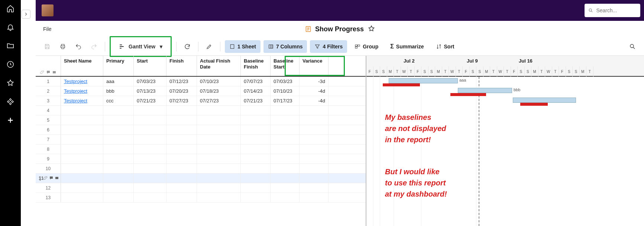  What do you see at coordinates (366, 47) in the screenshot?
I see `group-button: Group` at bounding box center [366, 47].